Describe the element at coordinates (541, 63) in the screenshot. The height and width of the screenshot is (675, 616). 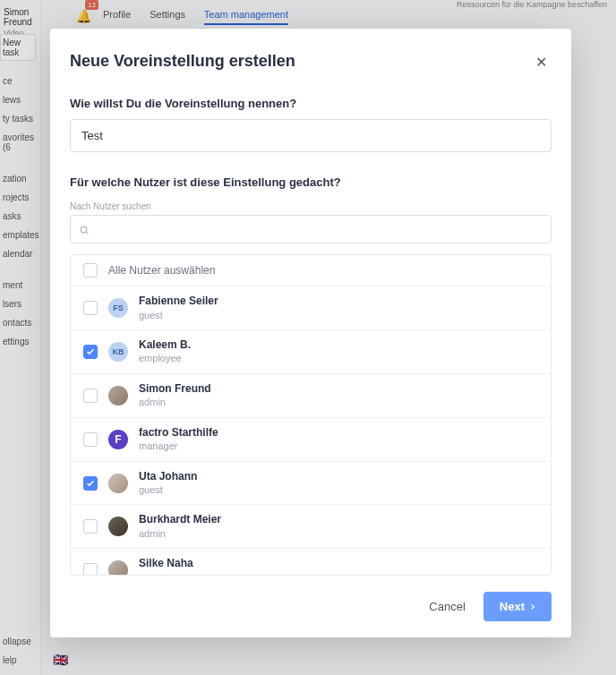
I see `close-button: ✕` at that location.